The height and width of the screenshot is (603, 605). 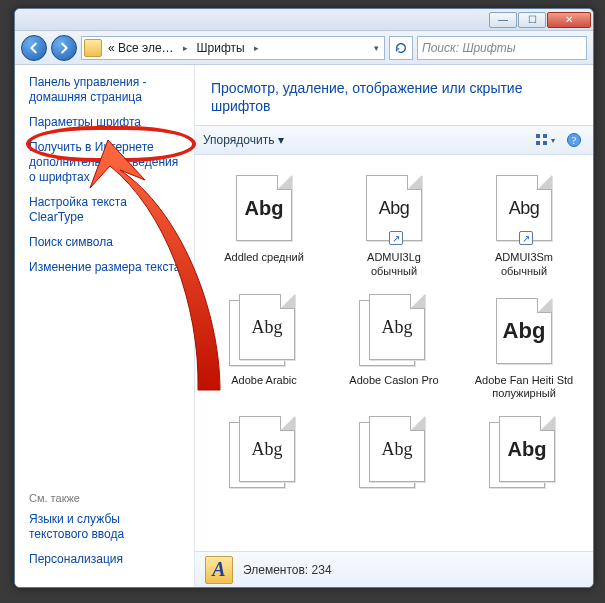 What do you see at coordinates (93, 48) in the screenshot?
I see `folder-icon` at bounding box center [93, 48].